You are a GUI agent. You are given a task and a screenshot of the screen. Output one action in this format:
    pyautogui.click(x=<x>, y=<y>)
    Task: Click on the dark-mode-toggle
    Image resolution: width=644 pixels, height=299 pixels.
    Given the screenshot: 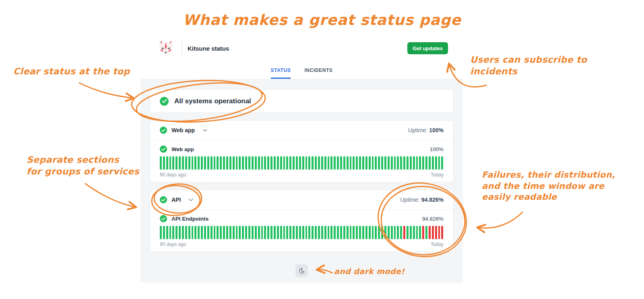 What is the action you would take?
    pyautogui.click(x=302, y=271)
    